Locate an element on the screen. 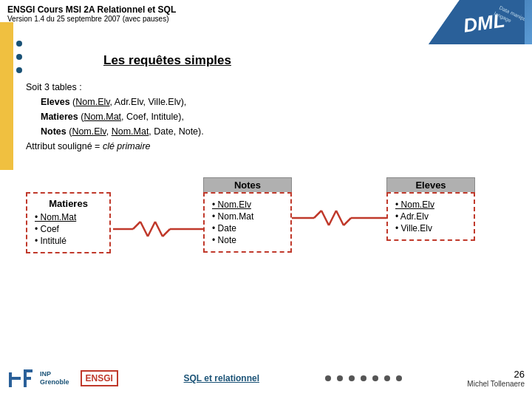 The height and width of the screenshot is (399, 532). matieres-item-nommat: • Nom.Mat is located at coordinates (68, 217).